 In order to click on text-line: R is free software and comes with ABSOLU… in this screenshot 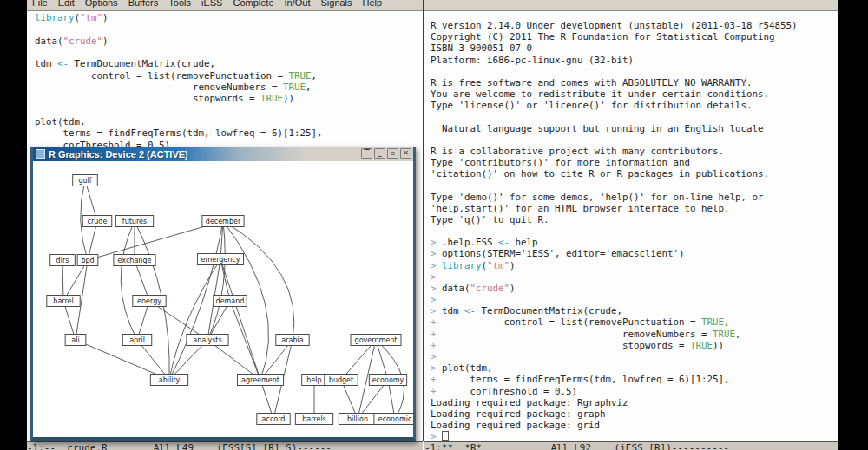, I will do `click(635, 83)`.